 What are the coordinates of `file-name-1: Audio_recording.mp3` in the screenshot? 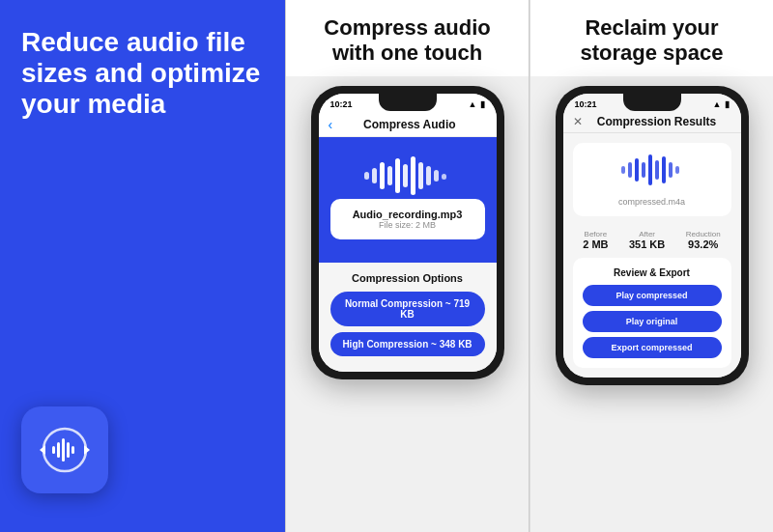 It's located at (408, 214).